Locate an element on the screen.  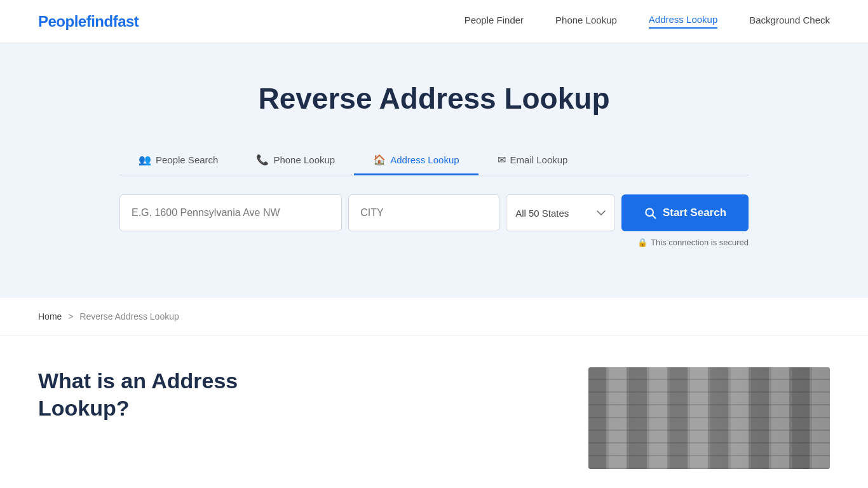
phone-lookup-icon: 📞 is located at coordinates (262, 160).